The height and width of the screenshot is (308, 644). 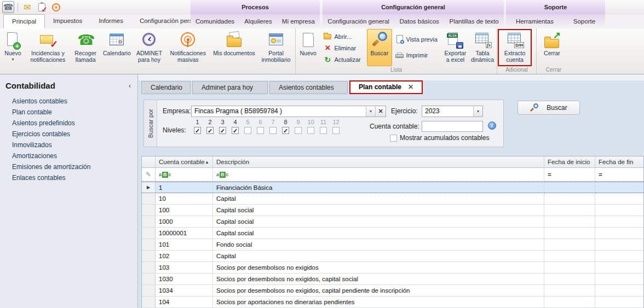 I want to click on sidebar-item-enlaces-contables: Enlaces contables, so click(x=69, y=178).